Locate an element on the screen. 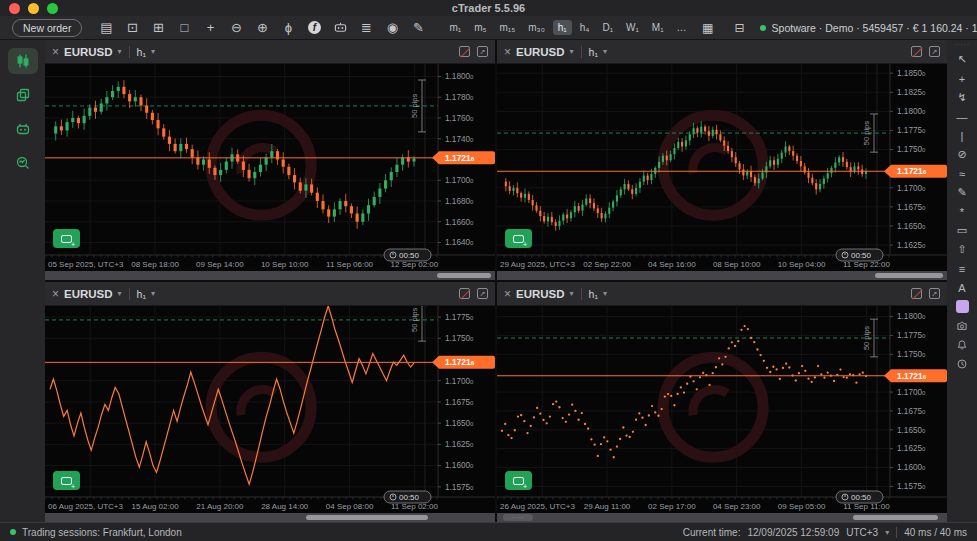  zoom-out-icon: ⊖ is located at coordinates (236, 28).